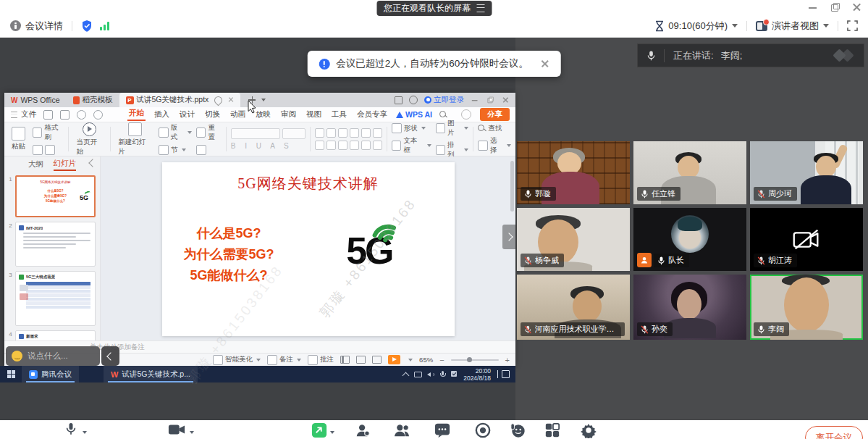  Describe the element at coordinates (442, 430) in the screenshot. I see `chat-button` at that location.